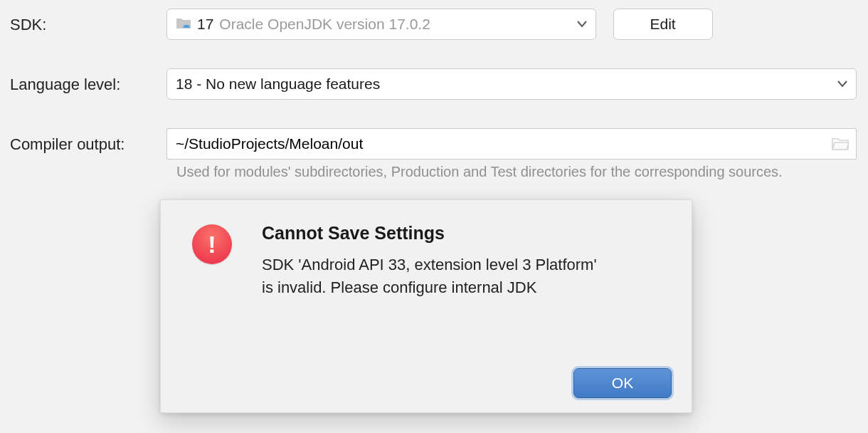 The height and width of the screenshot is (433, 868). Describe the element at coordinates (512, 144) in the screenshot. I see `compiler-output-field-wrapper` at that location.